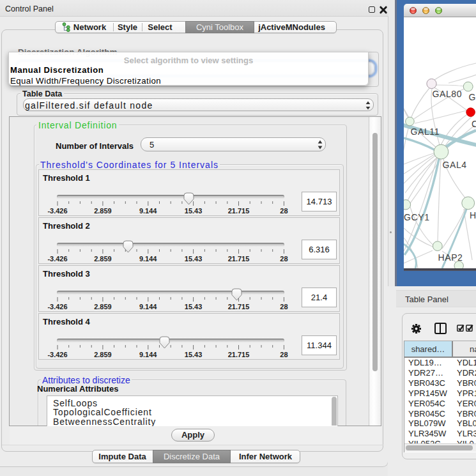 This screenshot has height=476, width=476. I want to click on svg-text: GAL11, so click(426, 132).